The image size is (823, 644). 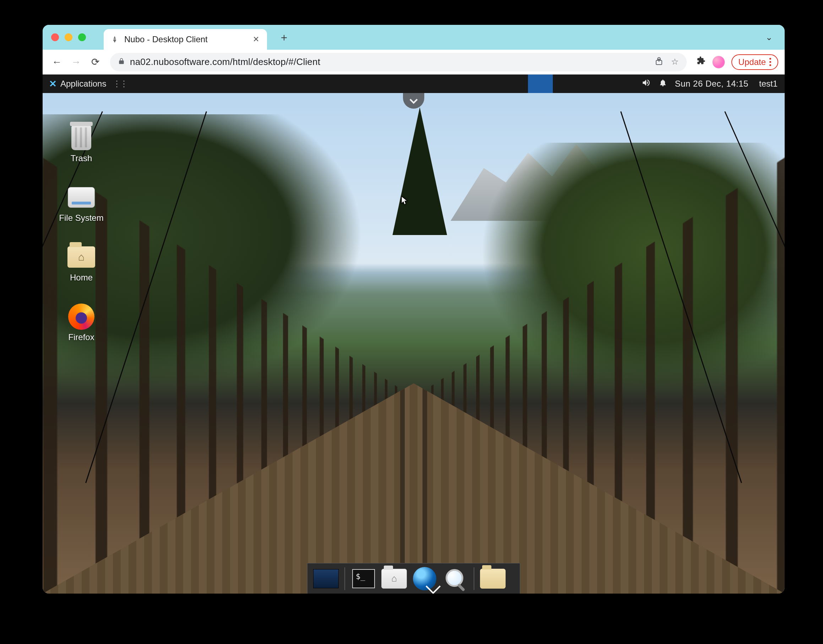 What do you see at coordinates (284, 37) in the screenshot?
I see `new-tab-button: ＋` at bounding box center [284, 37].